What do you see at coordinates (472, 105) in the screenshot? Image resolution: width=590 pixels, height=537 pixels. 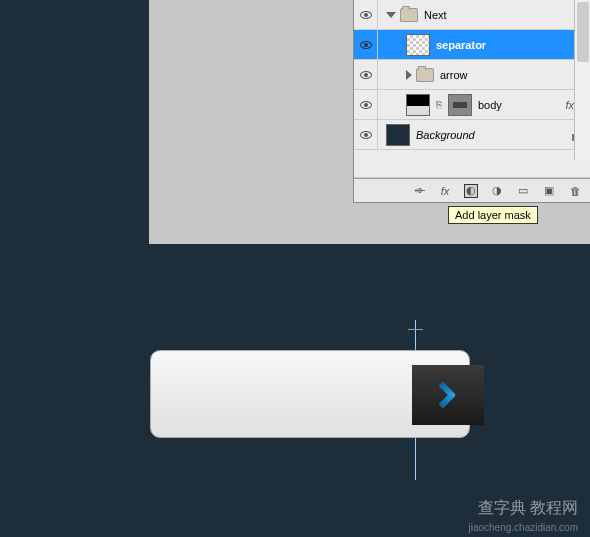 I see `layer-body: ⎘ body fx ▾` at bounding box center [472, 105].